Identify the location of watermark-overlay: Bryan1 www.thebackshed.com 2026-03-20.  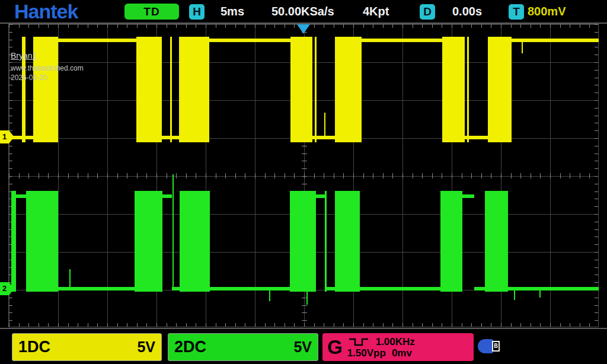
(47, 66).